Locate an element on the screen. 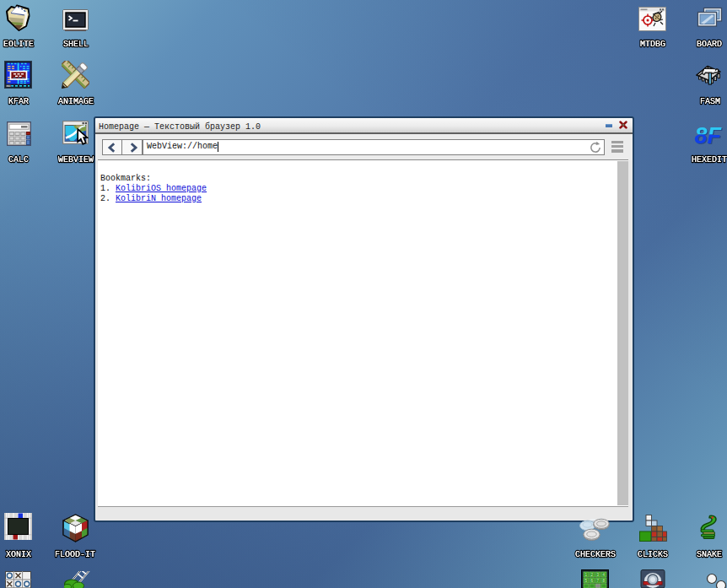 Image resolution: width=727 pixels, height=588 pixels. svg-text: CALC is located at coordinates (18, 160).